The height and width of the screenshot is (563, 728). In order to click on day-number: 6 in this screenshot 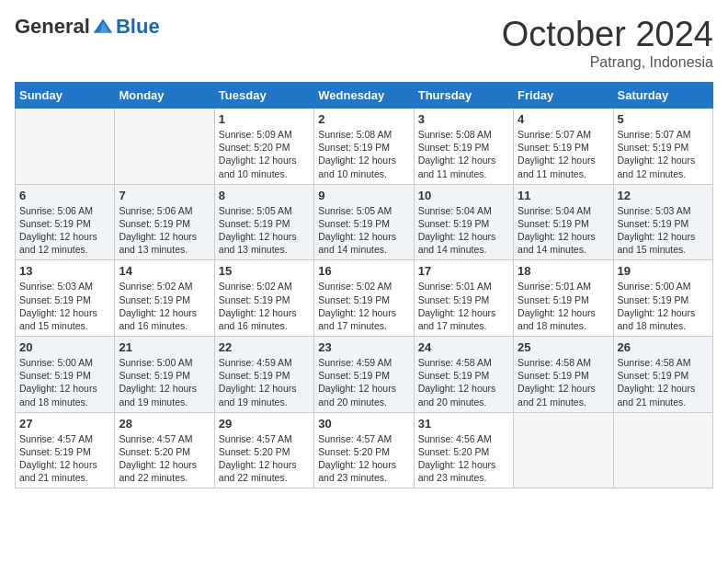, I will do `click(64, 195)`.